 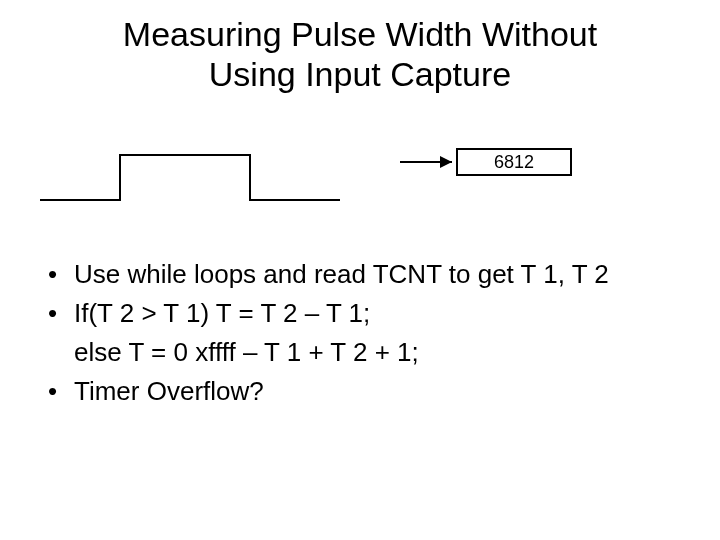 I want to click on bullet-text: If(T 2 > T 1) T = T 2 – T 1;, so click(x=222, y=313).